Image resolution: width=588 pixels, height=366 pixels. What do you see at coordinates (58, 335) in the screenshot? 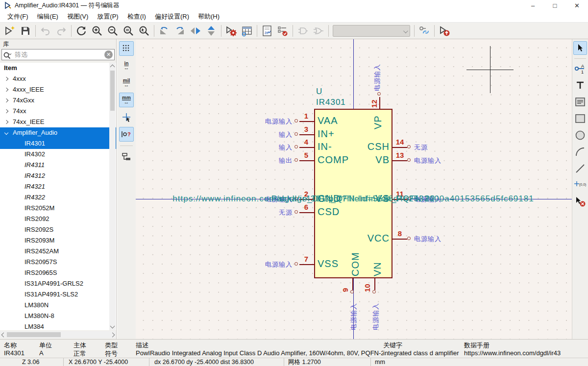
I see `tree-horizontal-scrollbar` at bounding box center [58, 335].